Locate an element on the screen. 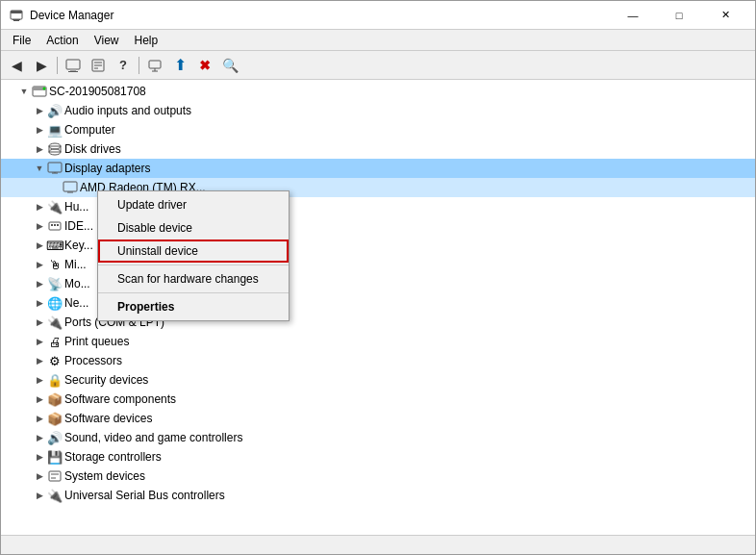 This screenshot has height=555, width=756. hu-expander: ▶ is located at coordinates (39, 207).